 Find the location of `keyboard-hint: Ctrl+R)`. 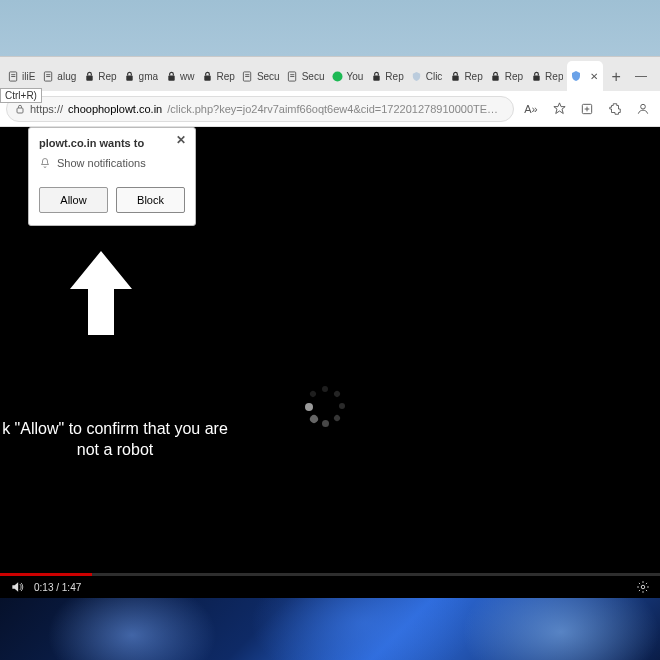

keyboard-hint: Ctrl+R) is located at coordinates (21, 96).